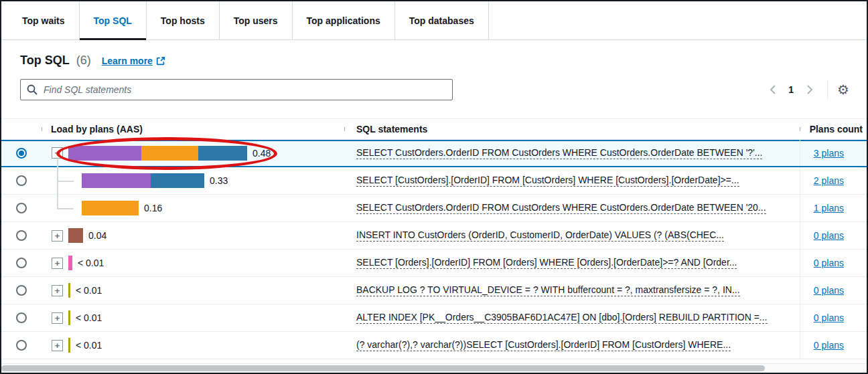 The height and width of the screenshot is (374, 868). What do you see at coordinates (540, 236) in the screenshot?
I see `sql-statement-link: INSERT INTO CustOrders (OrderID, Custome…` at bounding box center [540, 236].